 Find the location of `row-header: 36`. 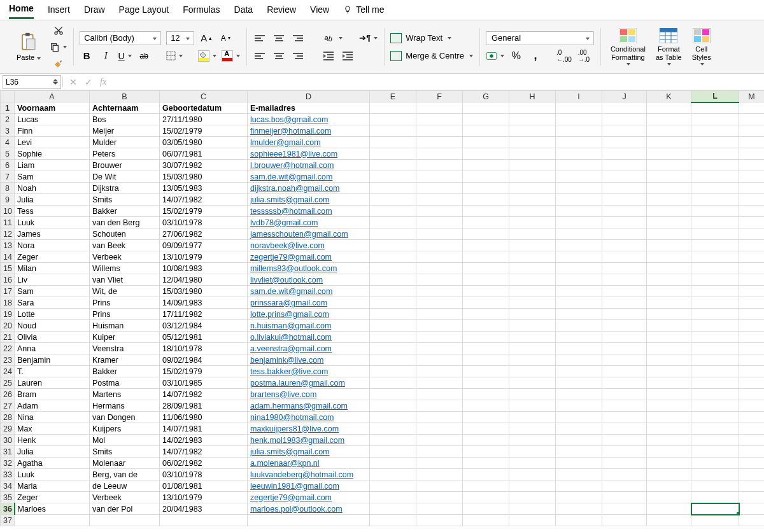

row-header: 36 is located at coordinates (8, 509).